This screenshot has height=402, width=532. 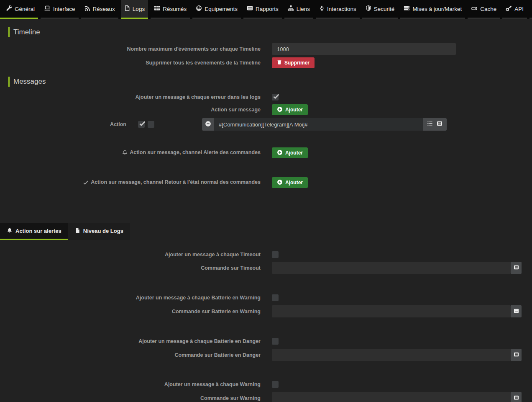 What do you see at coordinates (64, 9) in the screenshot?
I see `nav-tab-label: Interface` at bounding box center [64, 9].